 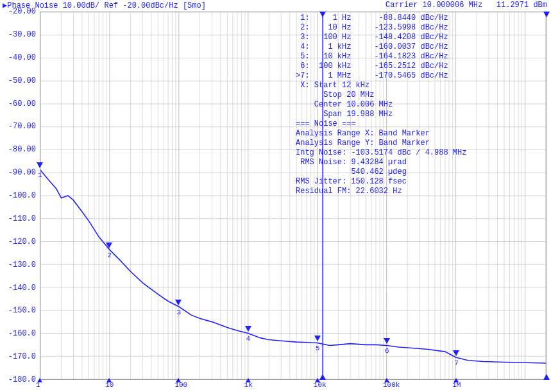 What do you see at coordinates (18, 104) in the screenshot?
I see `y-tick-label: -60.00` at bounding box center [18, 104].